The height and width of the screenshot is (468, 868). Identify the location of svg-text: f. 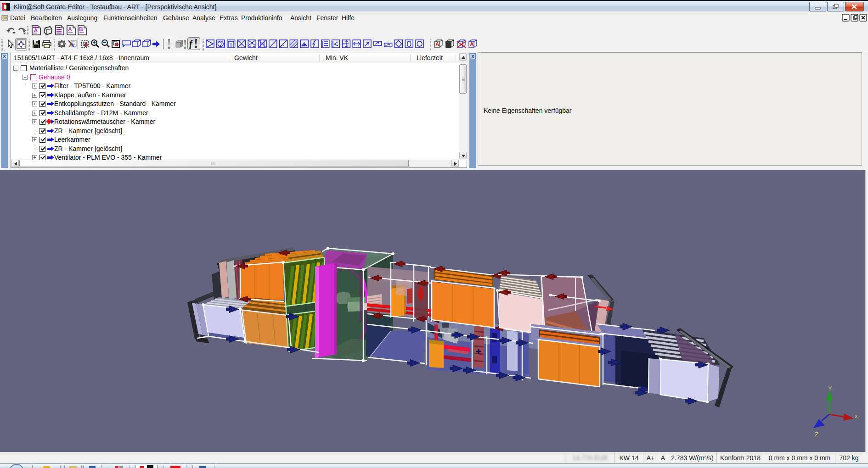
(191, 44).